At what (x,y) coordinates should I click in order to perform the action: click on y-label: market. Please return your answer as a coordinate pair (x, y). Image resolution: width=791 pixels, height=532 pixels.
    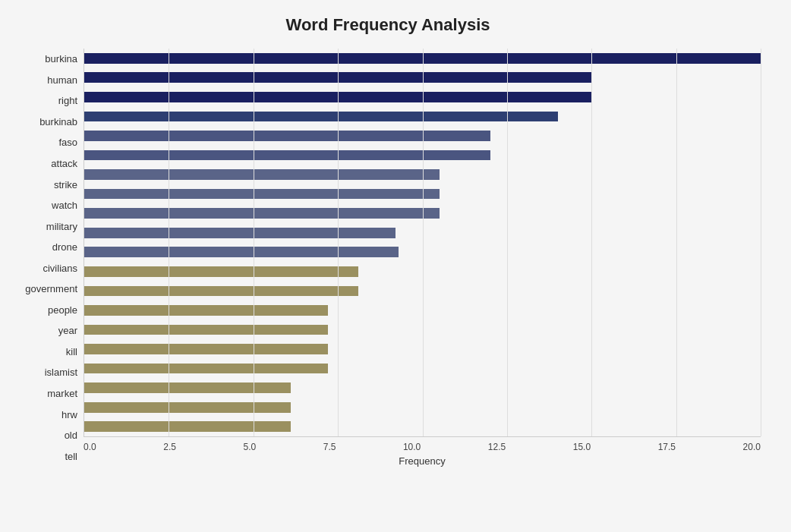
    Looking at the image, I should click on (62, 394).